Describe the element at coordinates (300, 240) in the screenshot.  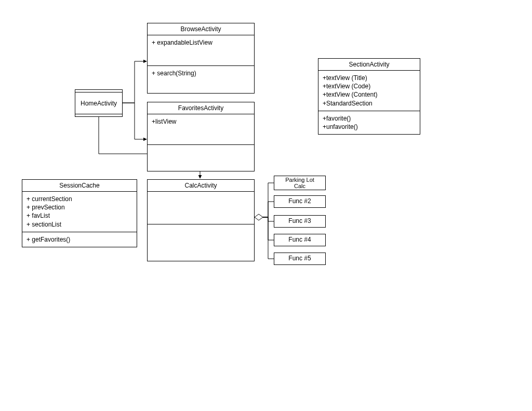
I see `func-4: Func #4` at that location.